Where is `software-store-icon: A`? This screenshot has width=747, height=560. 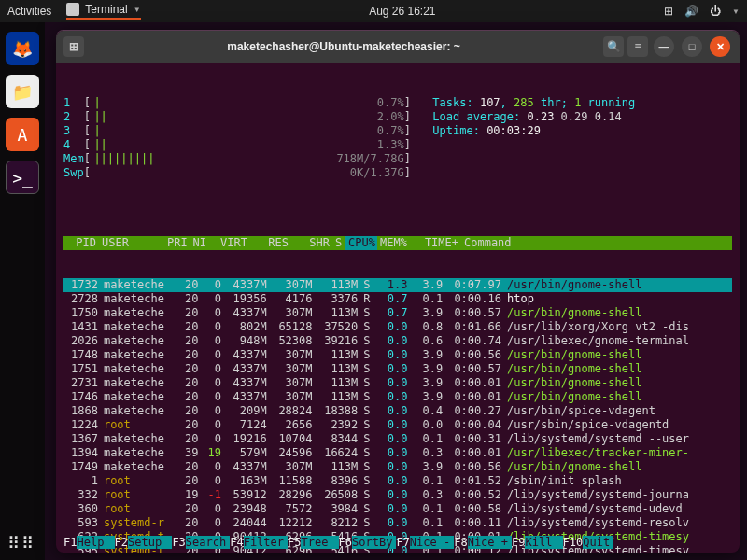
software-store-icon: A is located at coordinates (22, 134).